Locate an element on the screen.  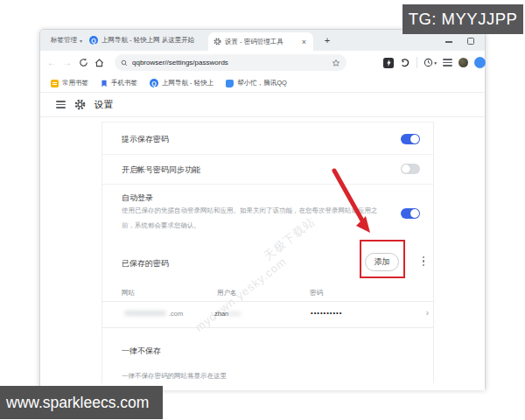
bookmark-star-icon is located at coordinates (336, 63).